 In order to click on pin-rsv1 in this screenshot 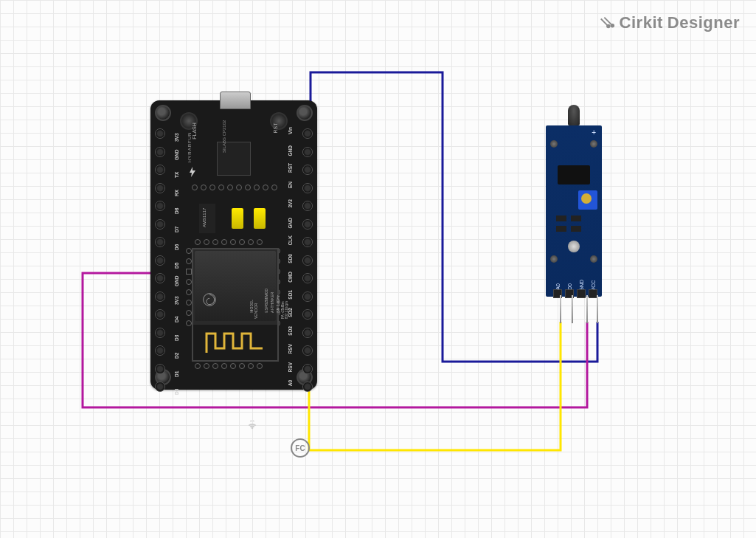, I will do `click(308, 351)`.